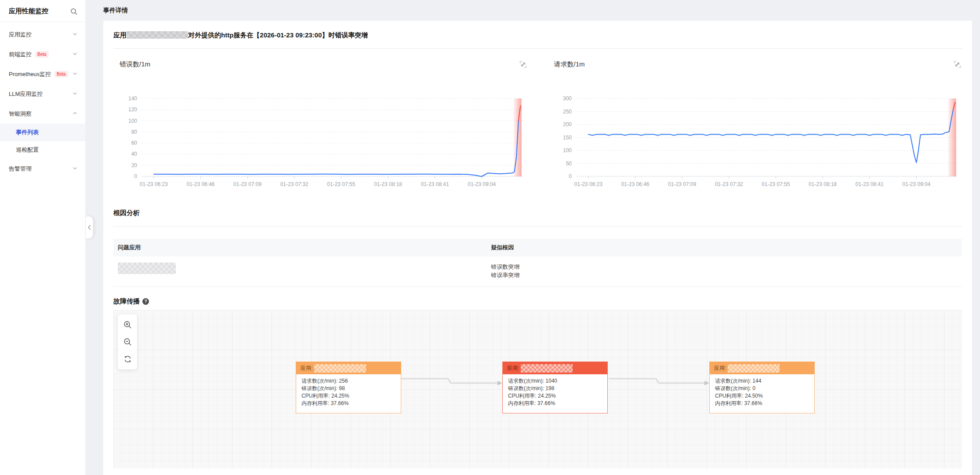 Image resolution: width=980 pixels, height=475 pixels. I want to click on sidebar-collapse-handle, so click(90, 227).